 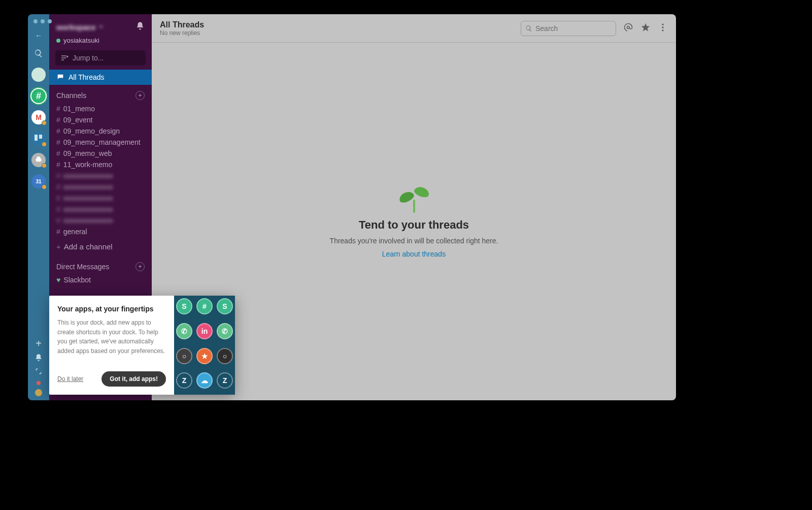 I want to click on add-channel-link: +Add a channel, so click(x=100, y=247).